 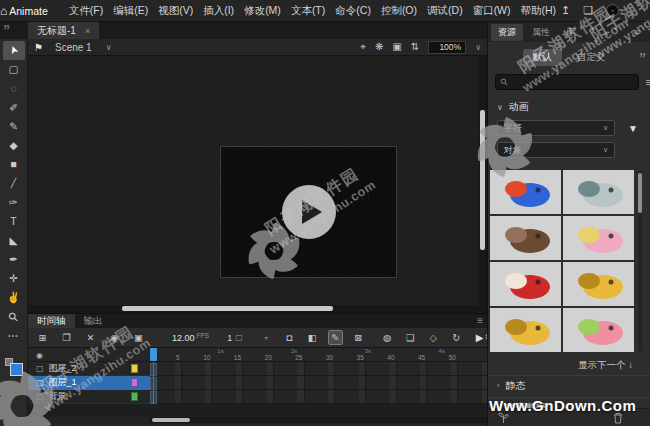 I want to click on frame-rate: 12.00 FPS, so click(x=190, y=338).